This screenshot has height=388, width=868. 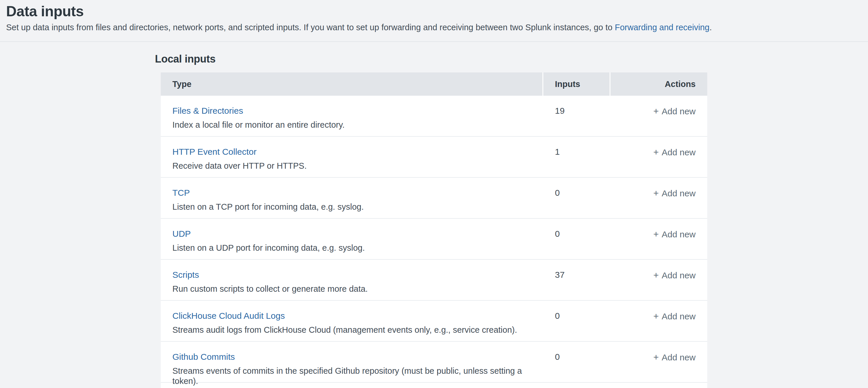 What do you see at coordinates (311, 27) in the screenshot?
I see `page-subtitle-text: Set up data inputs from files and direct…` at bounding box center [311, 27].